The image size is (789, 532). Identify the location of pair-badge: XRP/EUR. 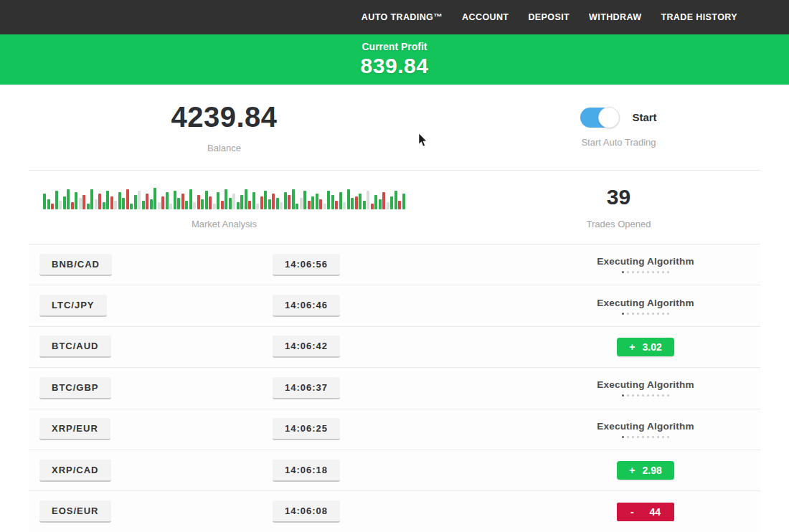
(75, 429).